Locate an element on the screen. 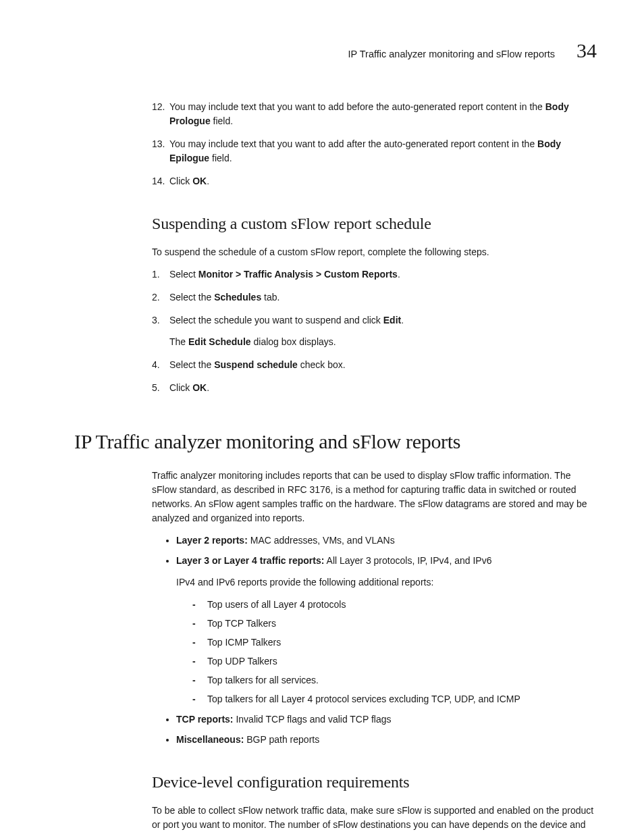 The height and width of the screenshot is (834, 644). dash-item: Top users of all Layer 4 protocols is located at coordinates (394, 605).